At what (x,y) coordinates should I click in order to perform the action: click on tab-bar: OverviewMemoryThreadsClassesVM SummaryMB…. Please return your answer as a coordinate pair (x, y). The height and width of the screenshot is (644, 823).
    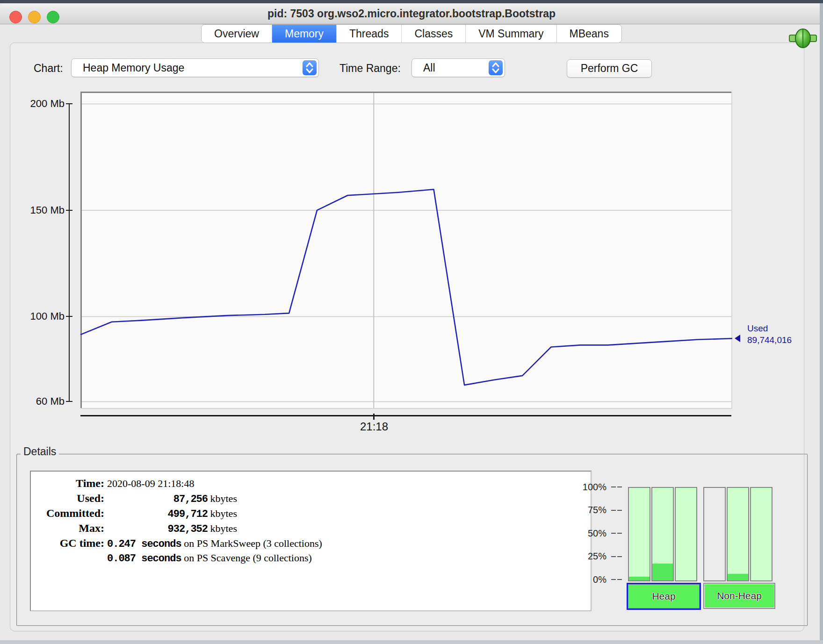
    Looking at the image, I should click on (412, 34).